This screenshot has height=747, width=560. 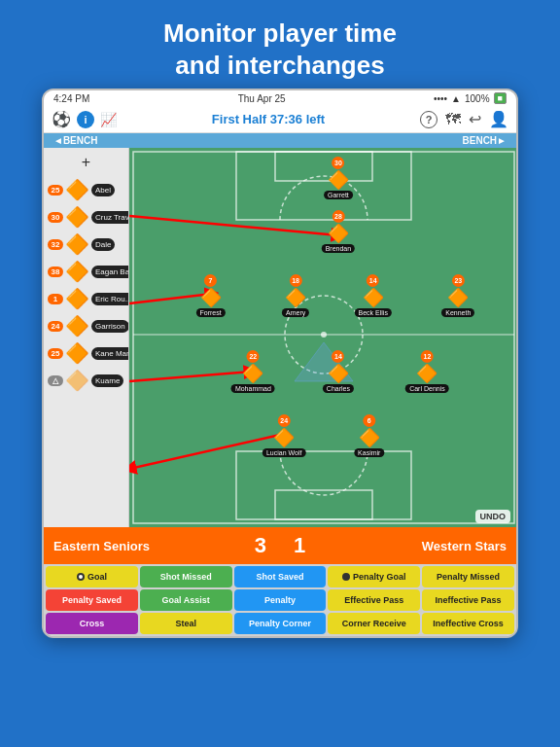 What do you see at coordinates (280, 120) in the screenshot?
I see `app-toolbar: ⚽ i 📈 First Half 37:36 left ? 🗺 ↩ 👤` at bounding box center [280, 120].